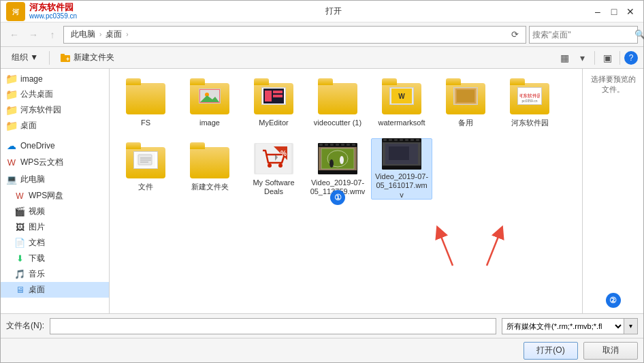  What do you see at coordinates (33, 35) in the screenshot?
I see `forward-button: →` at bounding box center [33, 35].